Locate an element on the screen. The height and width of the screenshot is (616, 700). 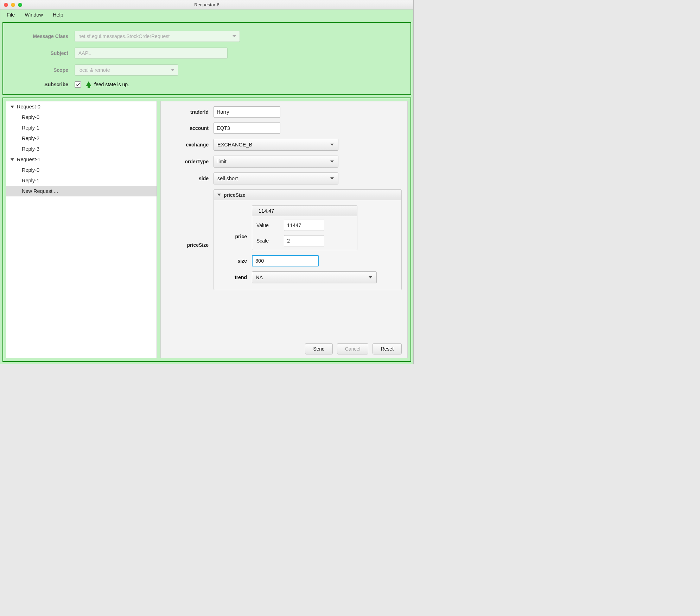
side-value: sell short is located at coordinates (228, 178).